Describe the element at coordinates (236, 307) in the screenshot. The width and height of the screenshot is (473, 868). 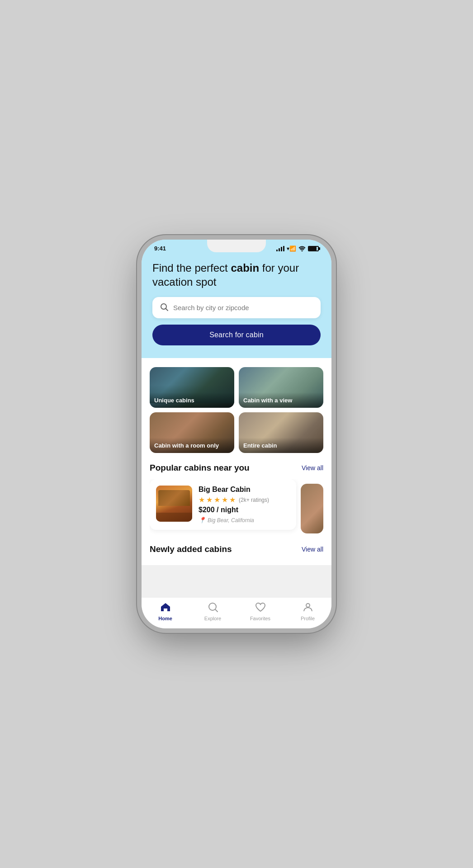
I see `search-bar` at that location.